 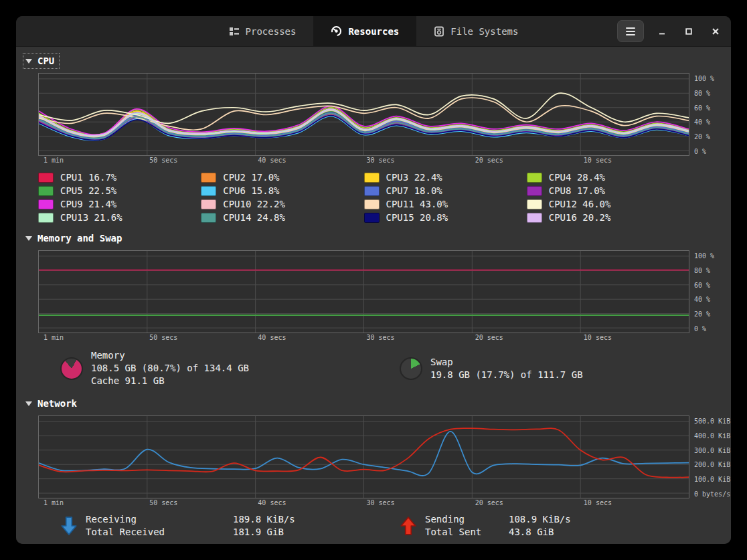 What do you see at coordinates (712, 464) in the screenshot?
I see `y-axis-tick: 200.0 KiB` at bounding box center [712, 464].